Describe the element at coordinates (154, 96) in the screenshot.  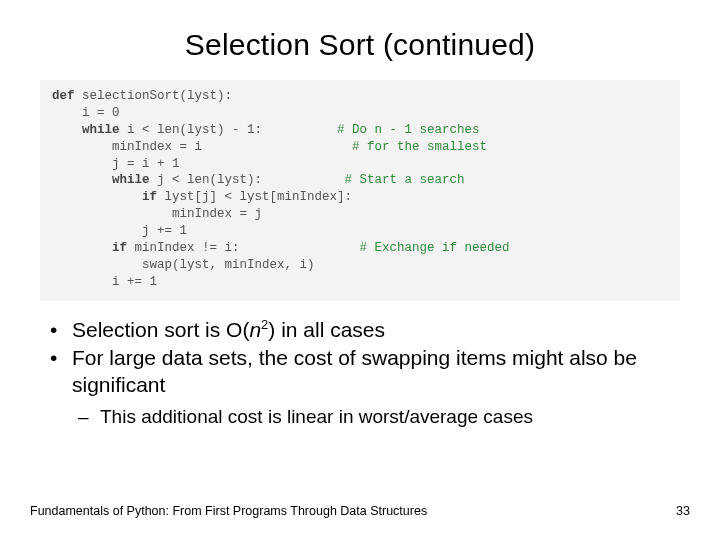
I see `code-text: selectionSort(lyst):` at that location.